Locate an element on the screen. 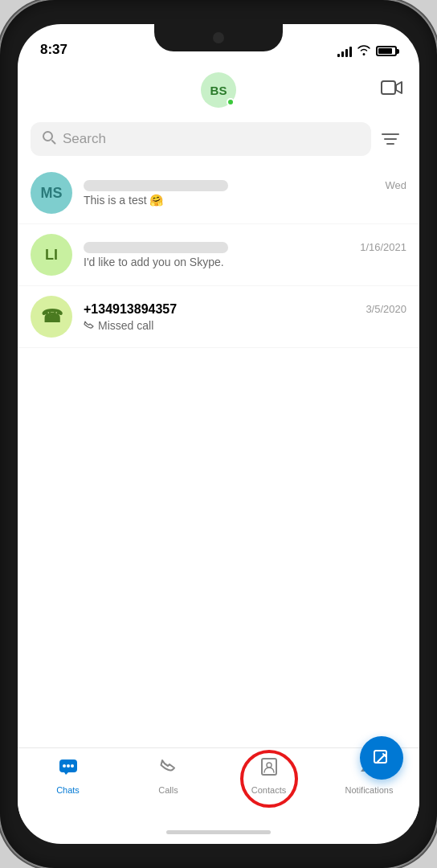 The image size is (437, 868). search-placeholder: Search is located at coordinates (84, 139).